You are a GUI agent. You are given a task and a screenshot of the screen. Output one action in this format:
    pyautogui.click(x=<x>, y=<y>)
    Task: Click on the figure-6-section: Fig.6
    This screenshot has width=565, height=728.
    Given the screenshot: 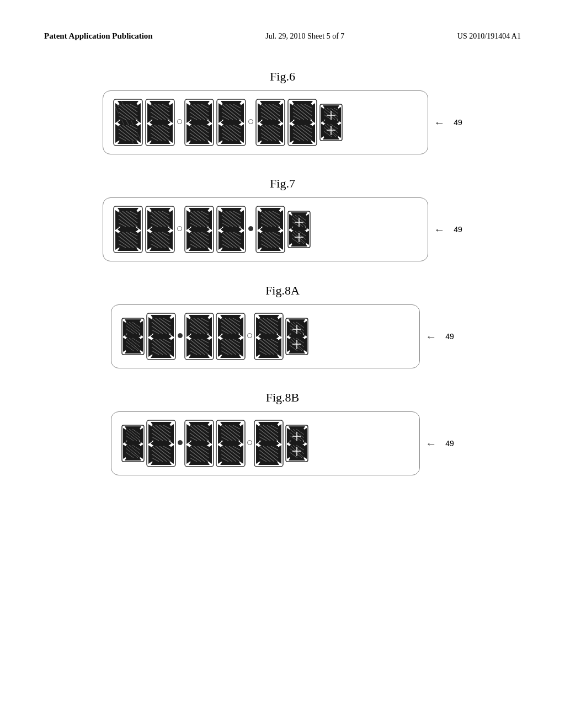 What is the action you would take?
    pyautogui.click(x=282, y=112)
    